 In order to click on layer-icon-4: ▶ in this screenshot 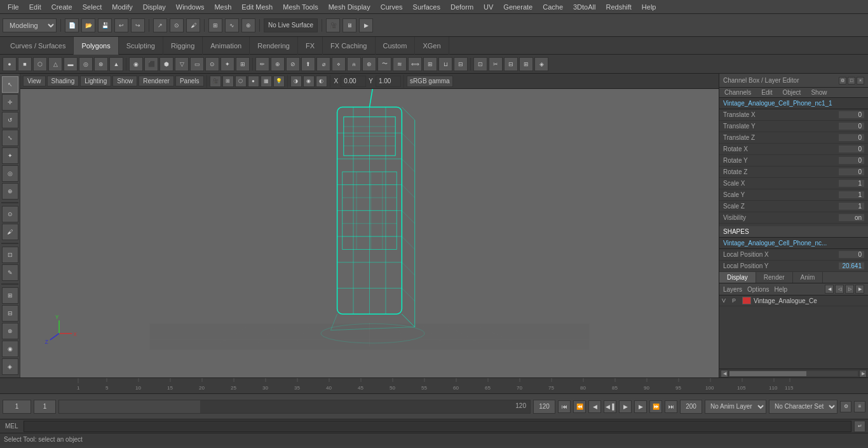, I will do `click(860, 289)`.